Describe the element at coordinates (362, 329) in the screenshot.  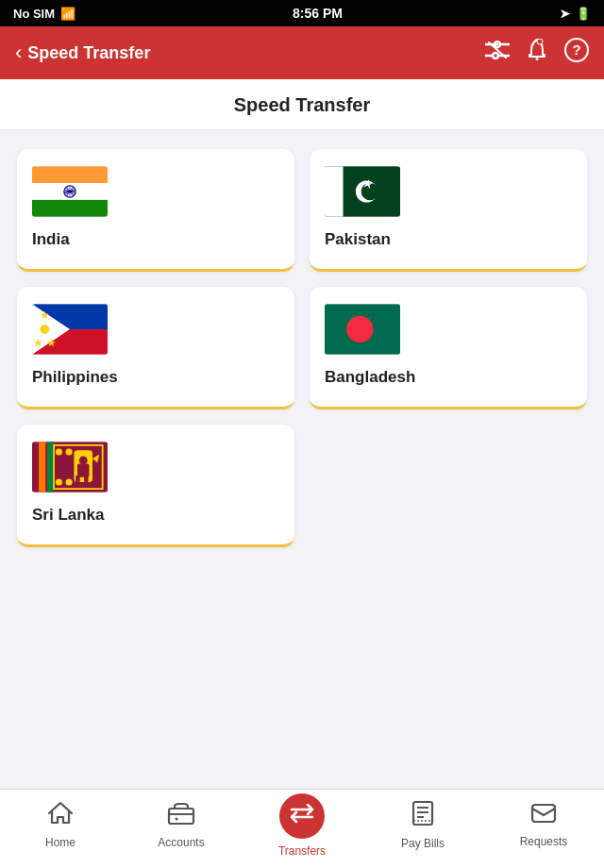
I see `flag-bangladesh` at that location.